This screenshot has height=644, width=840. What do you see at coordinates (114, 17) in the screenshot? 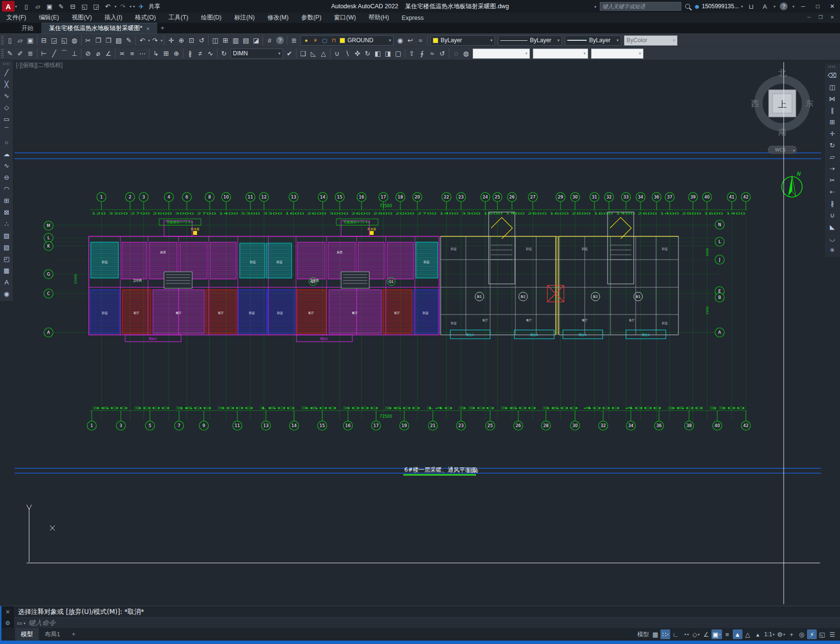
I see `menu-item-4: 插入(I)` at bounding box center [114, 17].